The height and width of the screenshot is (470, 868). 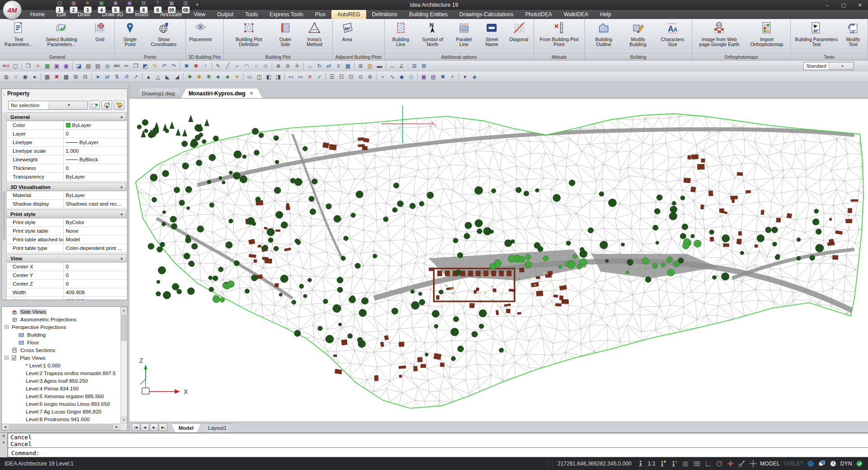 What do you see at coordinates (136, 428) in the screenshot?
I see `layout-nav-0: |◀` at bounding box center [136, 428].